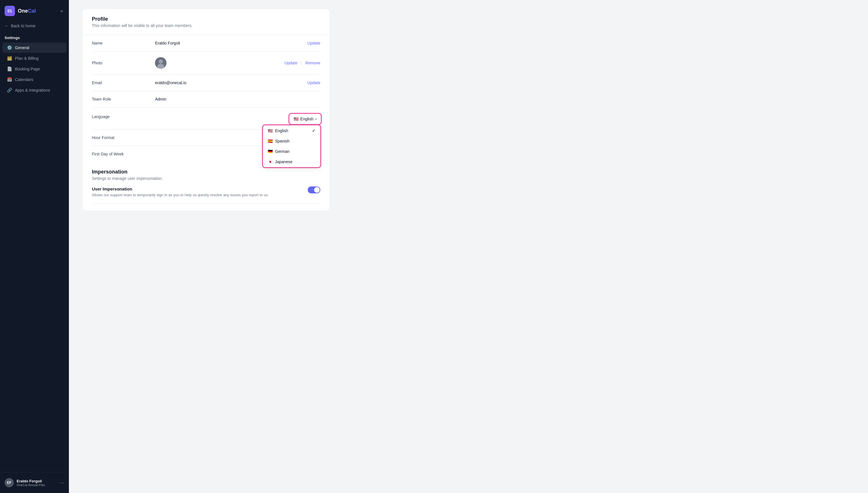 Image resolution: width=868 pixels, height=493 pixels. Describe the element at coordinates (35, 483) in the screenshot. I see `sidebar-bottom: EF Eraldo Forgoli OneCal Annual Plan ⋯` at that location.